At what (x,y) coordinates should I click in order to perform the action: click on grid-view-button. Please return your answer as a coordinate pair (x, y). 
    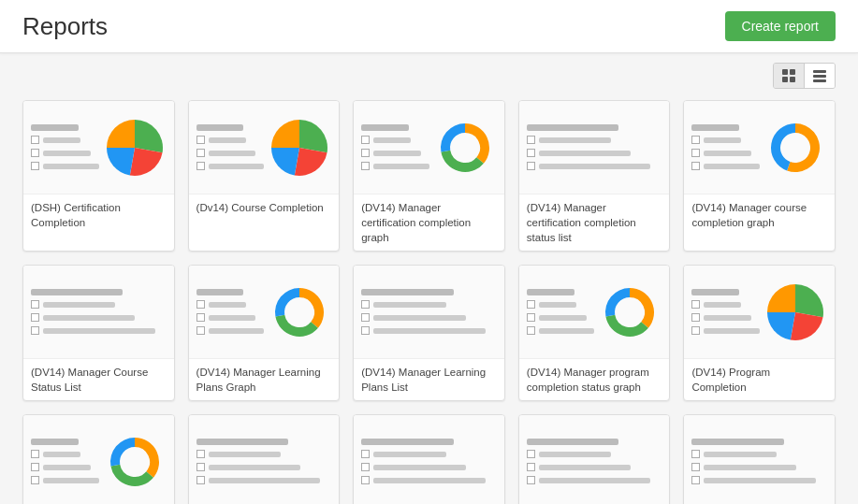
    Looking at the image, I should click on (790, 76).